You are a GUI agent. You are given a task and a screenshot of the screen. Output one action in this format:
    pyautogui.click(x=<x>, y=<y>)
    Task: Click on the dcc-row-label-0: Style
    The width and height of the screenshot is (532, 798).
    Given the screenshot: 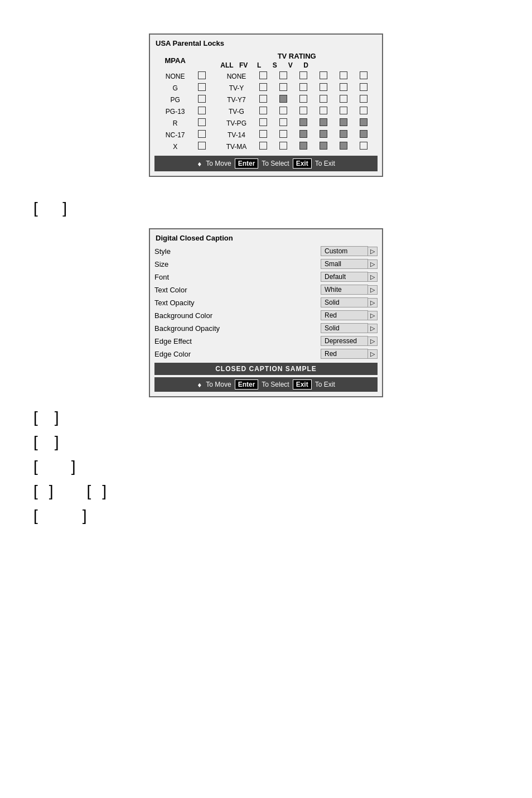 What is the action you would take?
    pyautogui.click(x=238, y=251)
    